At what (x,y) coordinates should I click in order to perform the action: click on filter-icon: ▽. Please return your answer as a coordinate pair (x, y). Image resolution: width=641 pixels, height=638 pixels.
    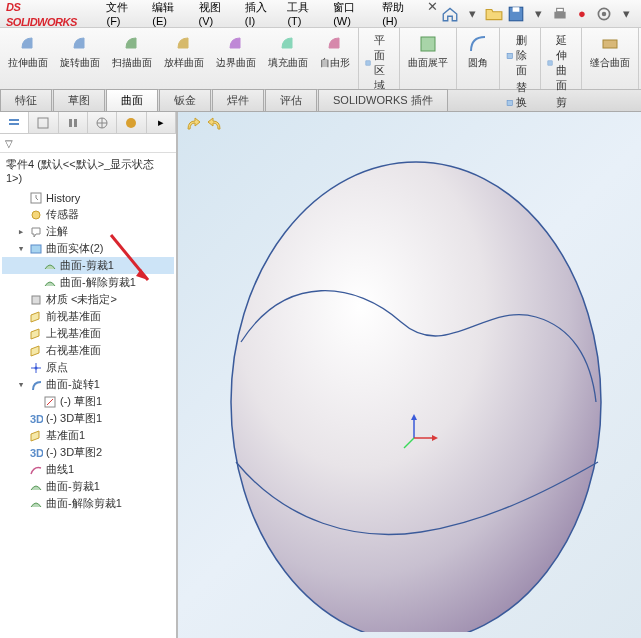
    Looking at the image, I should click on (9, 143).